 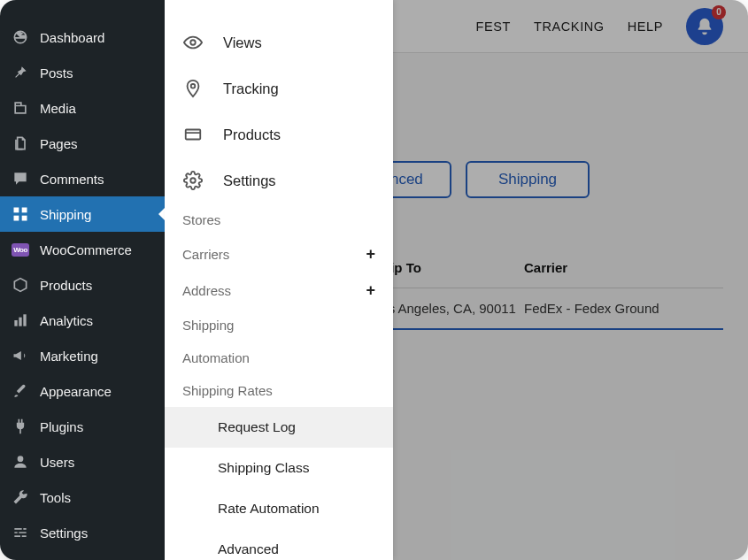 What do you see at coordinates (82, 557) in the screenshot?
I see `collapse-menu: Collapse menu` at bounding box center [82, 557].